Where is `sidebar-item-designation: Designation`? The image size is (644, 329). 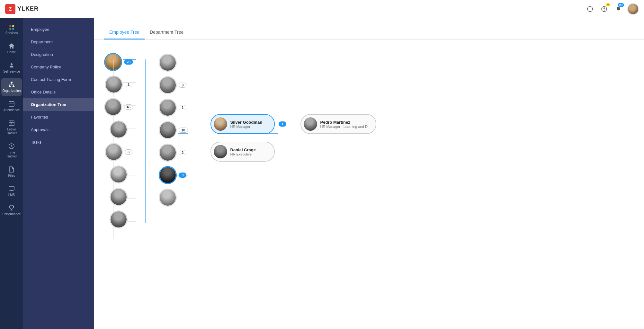 sidebar-item-designation: Designation is located at coordinates (58, 55).